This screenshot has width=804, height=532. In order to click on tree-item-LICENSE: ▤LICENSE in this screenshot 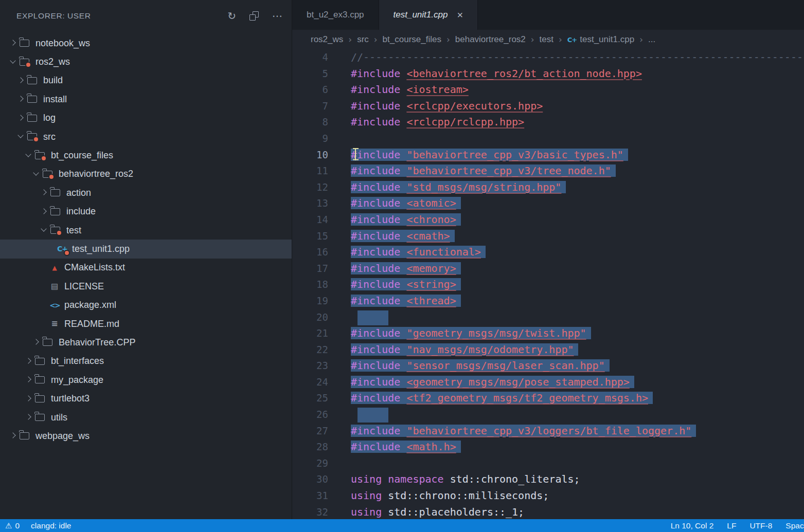, I will do `click(146, 286)`.